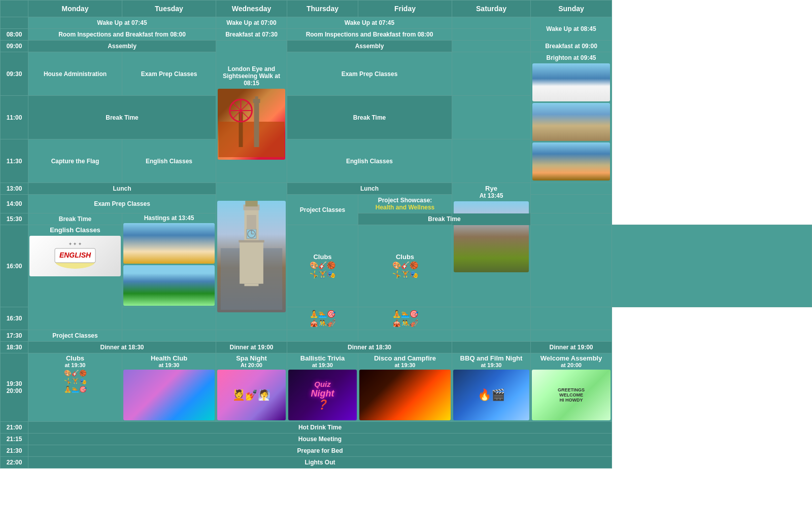  Describe the element at coordinates (122, 204) in the screenshot. I see `exam-prep-mon-1400: Exam Prep Classes` at that location.